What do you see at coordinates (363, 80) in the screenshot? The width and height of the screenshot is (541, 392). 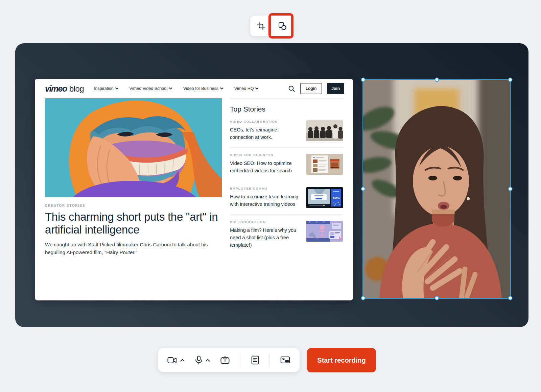 I see `resize-handle-top-left` at bounding box center [363, 80].